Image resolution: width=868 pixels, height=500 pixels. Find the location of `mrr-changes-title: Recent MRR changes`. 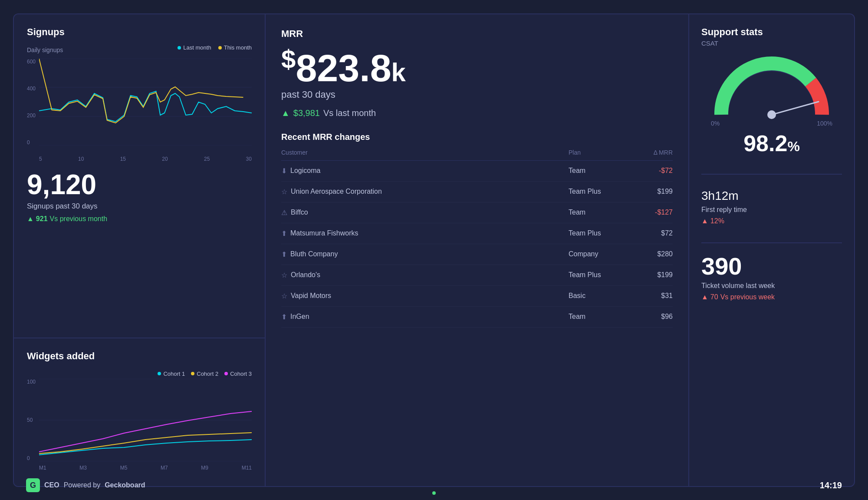

mrr-changes-title: Recent MRR changes is located at coordinates (477, 137).